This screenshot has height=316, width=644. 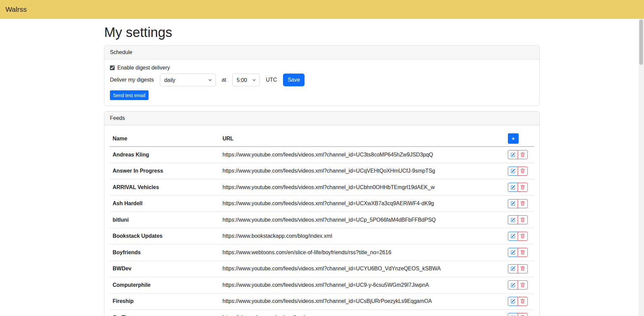 What do you see at coordinates (132, 80) in the screenshot?
I see `deliver-label: Deliver my digests` at bounding box center [132, 80].